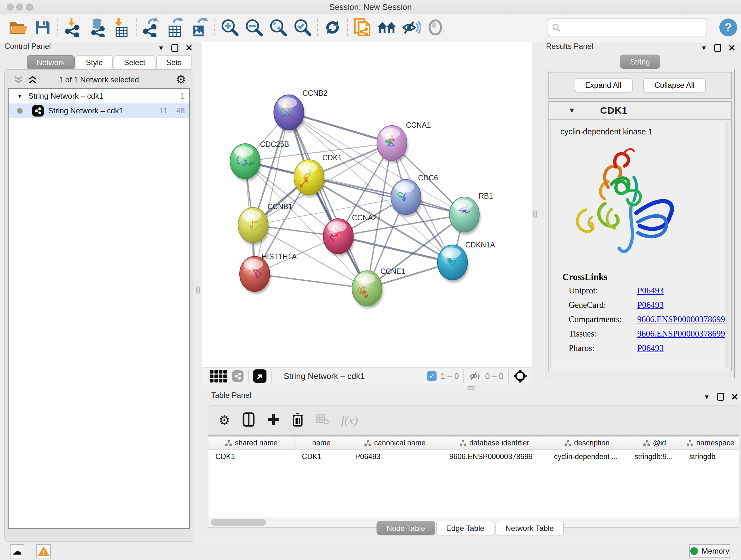 The height and width of the screenshot is (560, 741). Describe the element at coordinates (273, 420) in the screenshot. I see `create-column-icon` at that location.